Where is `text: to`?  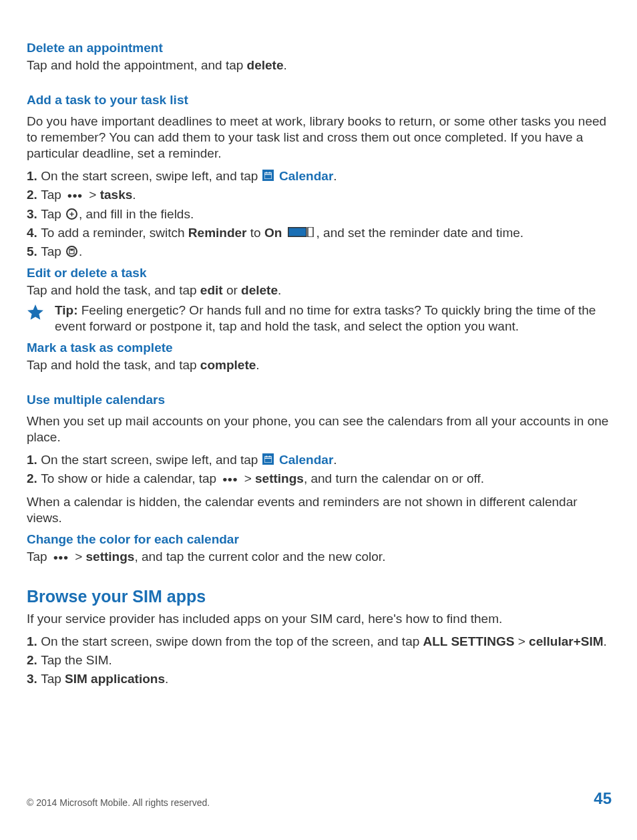 text: to is located at coordinates (255, 232).